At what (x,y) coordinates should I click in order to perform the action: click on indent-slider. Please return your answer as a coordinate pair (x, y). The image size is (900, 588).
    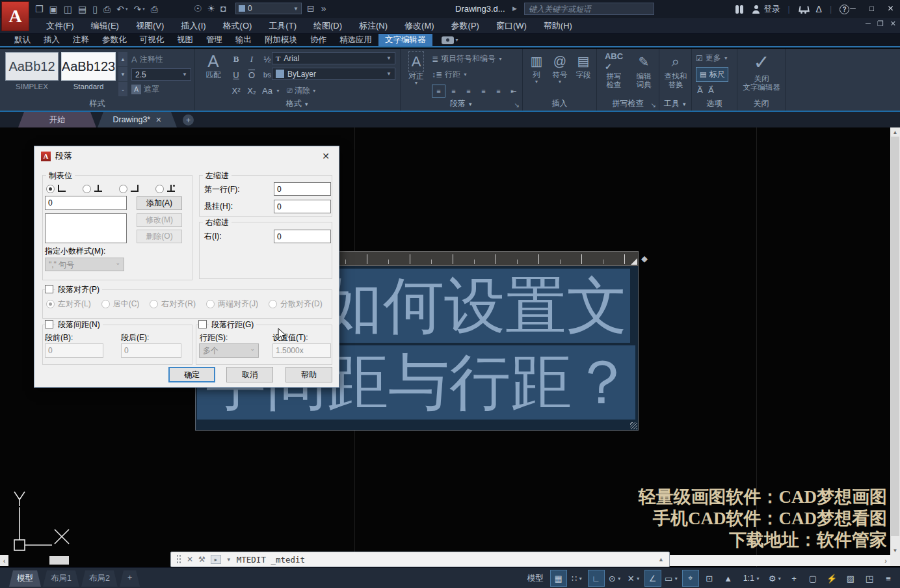
    Looking at the image, I should click on (634, 261).